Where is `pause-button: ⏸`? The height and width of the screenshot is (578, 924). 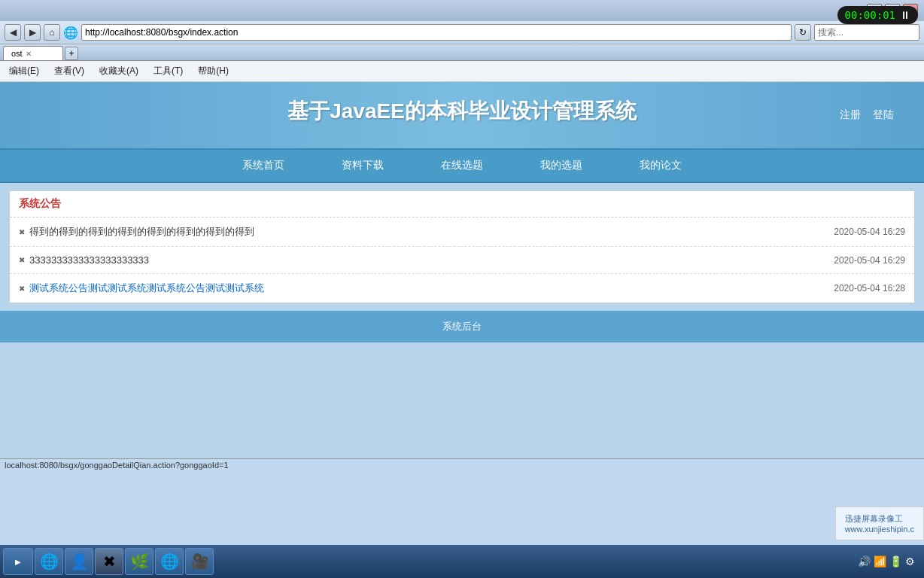 pause-button: ⏸ is located at coordinates (905, 15).